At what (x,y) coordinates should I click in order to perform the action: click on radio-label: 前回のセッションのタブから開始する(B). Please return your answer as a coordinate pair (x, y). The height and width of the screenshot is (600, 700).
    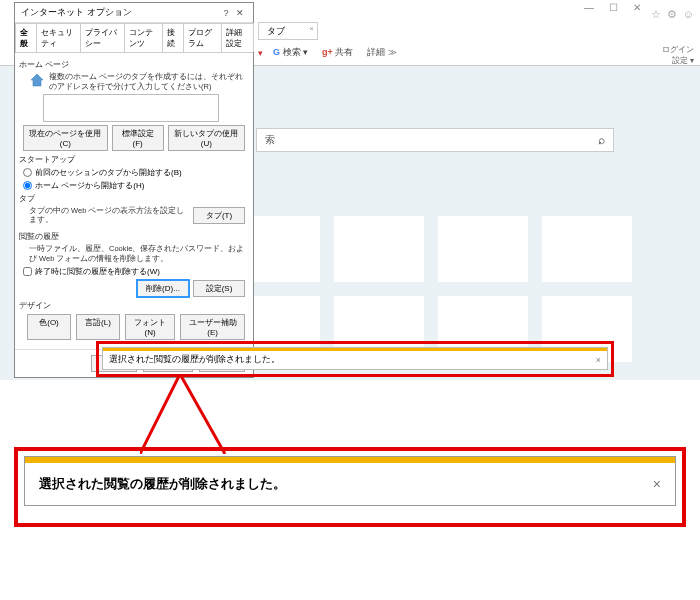
    Looking at the image, I should click on (108, 172).